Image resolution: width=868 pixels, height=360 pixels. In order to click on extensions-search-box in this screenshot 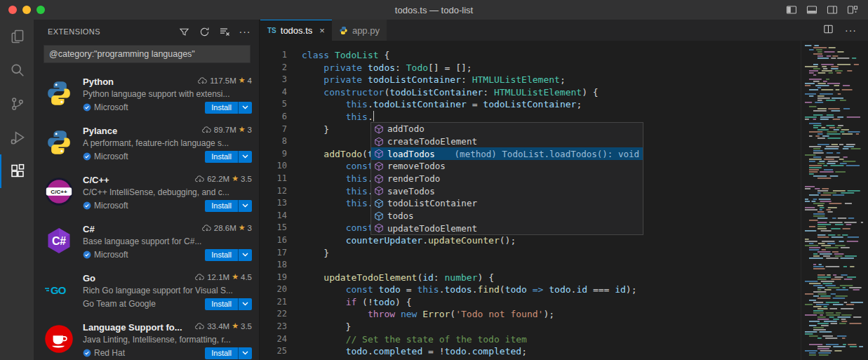, I will do `click(147, 54)`.